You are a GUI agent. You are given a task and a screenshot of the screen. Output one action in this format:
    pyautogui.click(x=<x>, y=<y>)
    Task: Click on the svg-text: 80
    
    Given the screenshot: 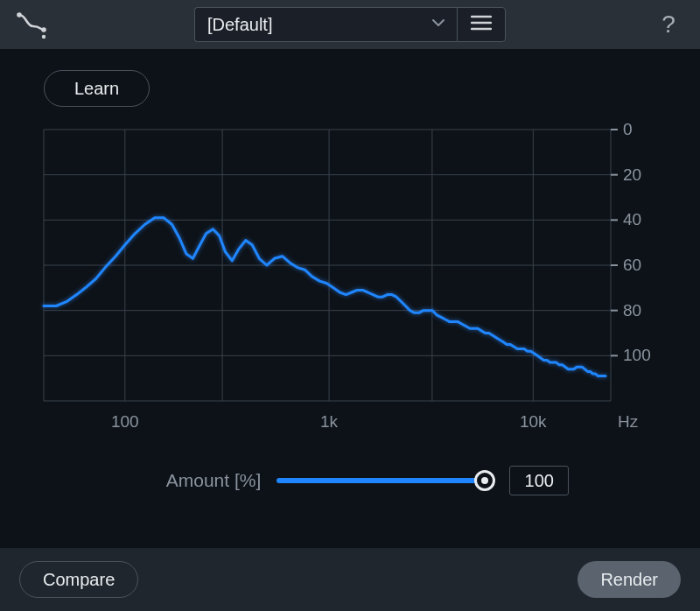 What is the action you would take?
    pyautogui.click(x=632, y=310)
    